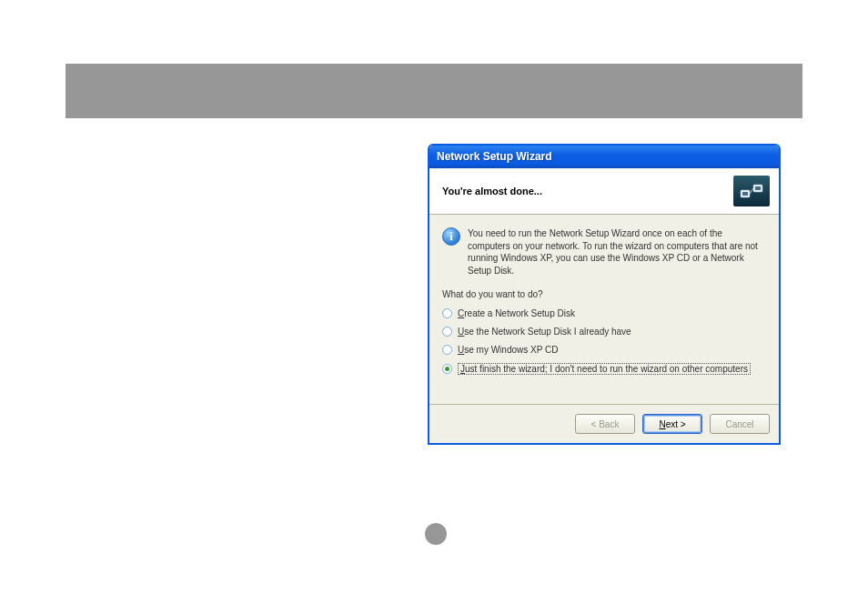 This screenshot has height=604, width=868. Describe the element at coordinates (434, 91) in the screenshot. I see `page-header-bar` at that location.